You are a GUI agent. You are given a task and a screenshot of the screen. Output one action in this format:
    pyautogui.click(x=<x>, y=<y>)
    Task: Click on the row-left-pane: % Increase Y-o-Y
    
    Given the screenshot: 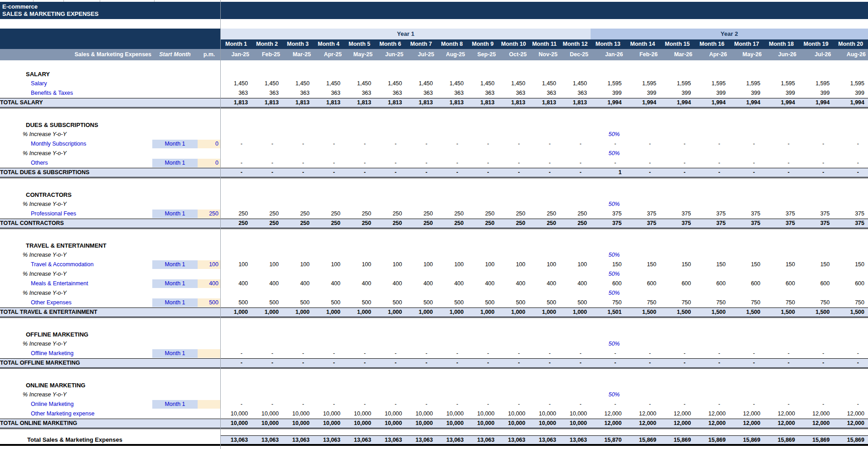 What is the action you would take?
    pyautogui.click(x=111, y=344)
    